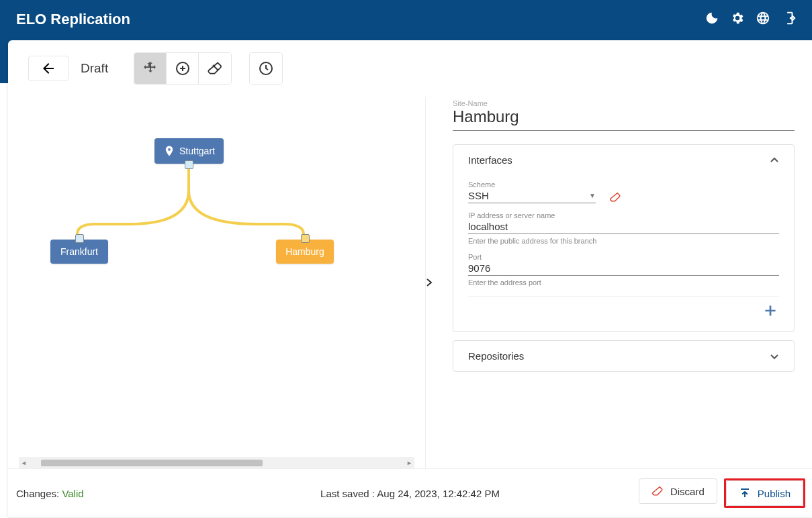  Describe the element at coordinates (73, 19) in the screenshot. I see `app-title: ELO Replication` at that location.